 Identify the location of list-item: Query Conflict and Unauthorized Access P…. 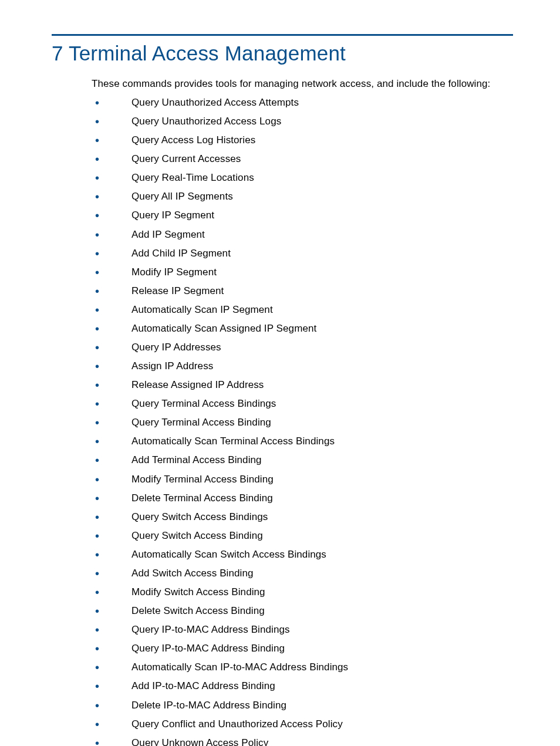
(302, 724).